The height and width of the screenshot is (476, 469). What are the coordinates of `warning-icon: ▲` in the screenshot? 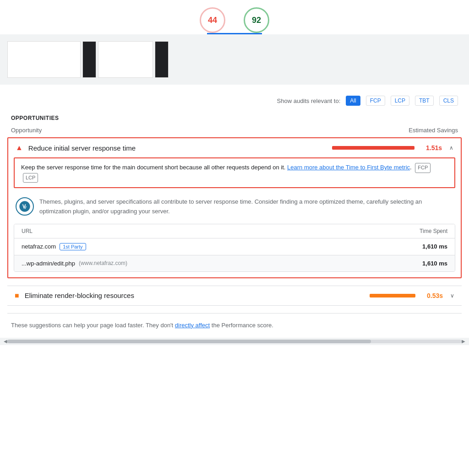 It's located at (19, 148).